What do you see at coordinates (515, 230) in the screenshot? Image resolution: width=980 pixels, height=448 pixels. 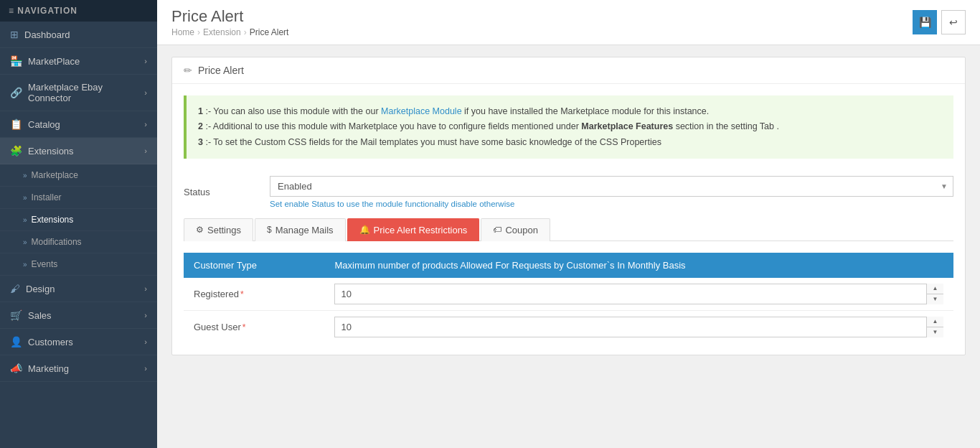 I see `tab-coupon: 🏷 Coupon` at bounding box center [515, 230].